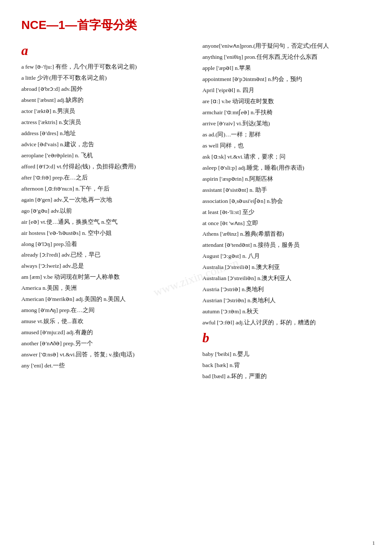 The width and height of the screenshot is (392, 555). I want to click on list-item: air hostess ['eə-'həustəs] n. 空中小姐, so click(106, 234).